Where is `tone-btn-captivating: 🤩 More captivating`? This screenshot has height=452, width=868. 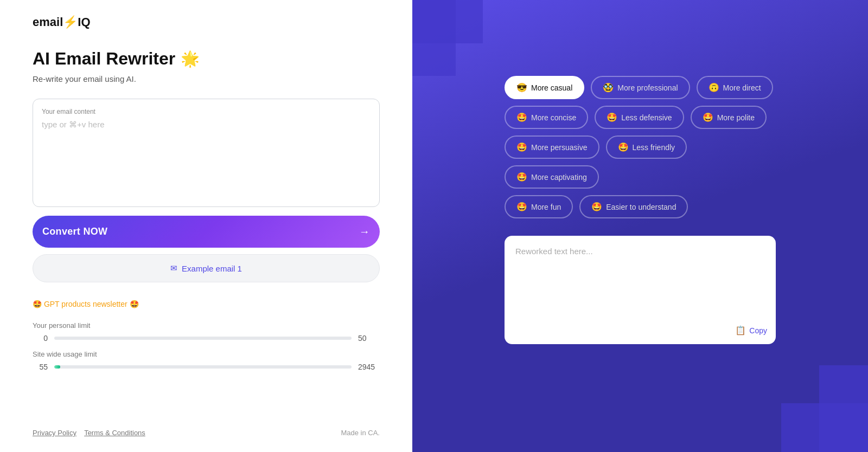
tone-btn-captivating: 🤩 More captivating is located at coordinates (552, 177).